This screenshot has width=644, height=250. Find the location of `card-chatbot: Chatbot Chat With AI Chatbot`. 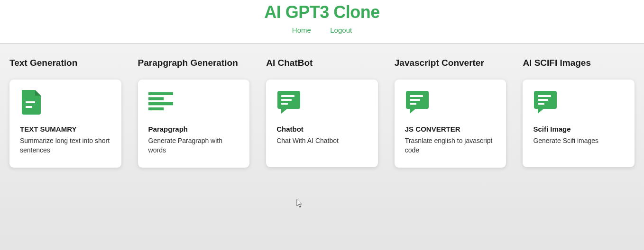

card-chatbot: Chatbot Chat With AI Chatbot is located at coordinates (322, 123).